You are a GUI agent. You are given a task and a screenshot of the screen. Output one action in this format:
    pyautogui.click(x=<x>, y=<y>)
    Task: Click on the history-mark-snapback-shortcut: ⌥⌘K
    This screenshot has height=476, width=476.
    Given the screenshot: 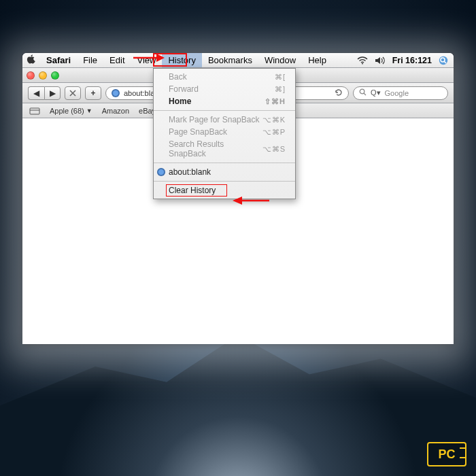 What is the action you would take?
    pyautogui.click(x=274, y=120)
    